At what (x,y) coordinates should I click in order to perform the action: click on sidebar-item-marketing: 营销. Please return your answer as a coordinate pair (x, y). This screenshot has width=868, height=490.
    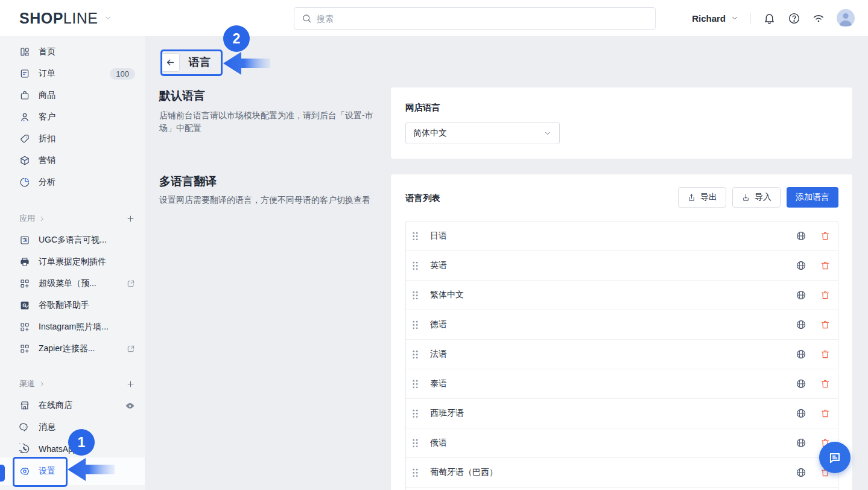
    Looking at the image, I should click on (72, 161).